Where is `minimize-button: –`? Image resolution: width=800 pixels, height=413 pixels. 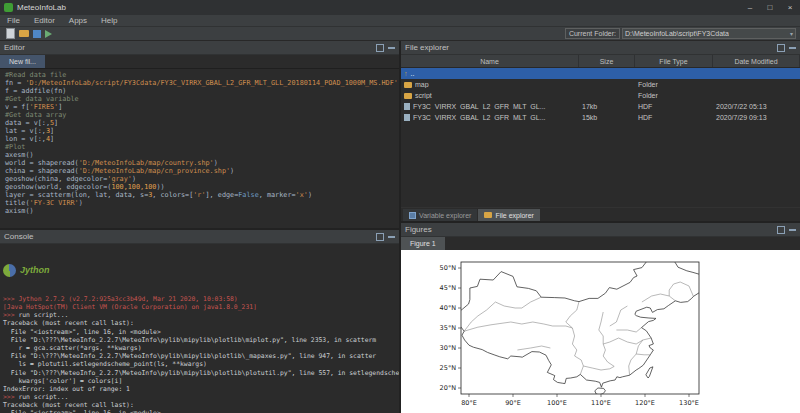
minimize-button: – is located at coordinates (750, 8).